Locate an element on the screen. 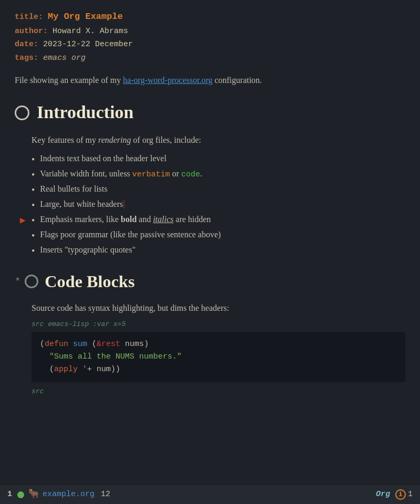 The width and height of the screenshot is (420, 504). bullet-text-1: Indents text based on the header level is located at coordinates (103, 159).